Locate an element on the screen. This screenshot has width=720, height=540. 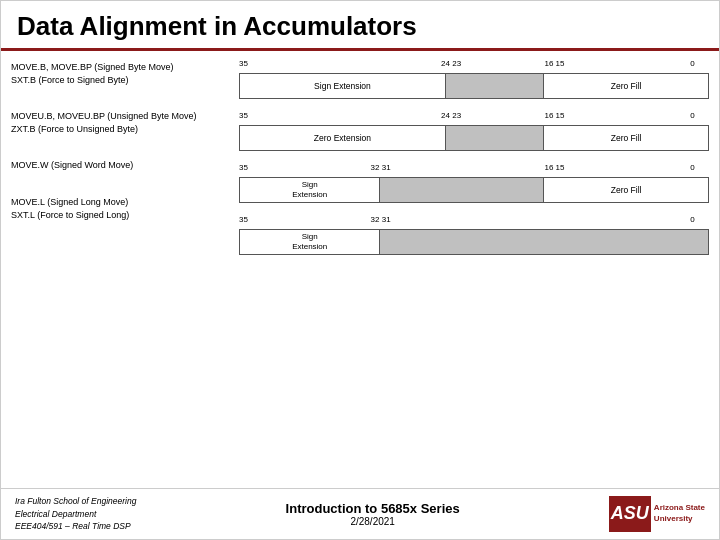
asu-logo-abbr: ASU is located at coordinates (630, 514).